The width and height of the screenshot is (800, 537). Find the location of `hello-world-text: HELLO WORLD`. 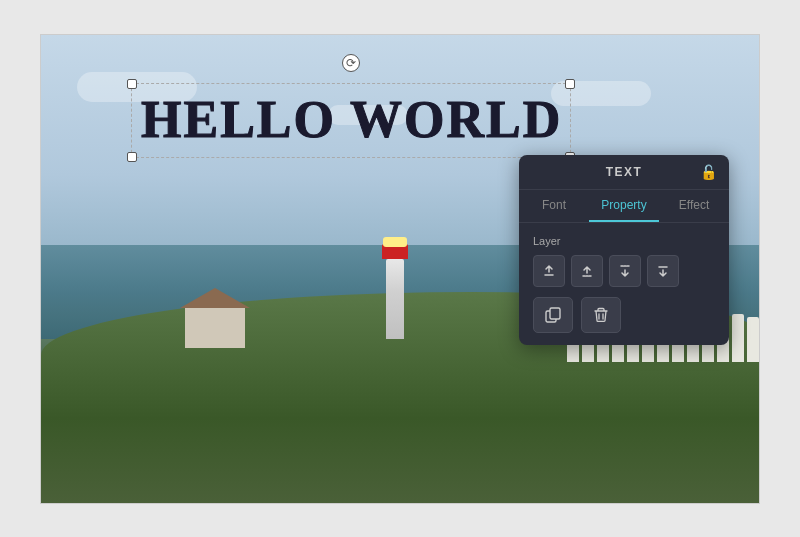

hello-world-text: HELLO WORLD is located at coordinates (352, 120).